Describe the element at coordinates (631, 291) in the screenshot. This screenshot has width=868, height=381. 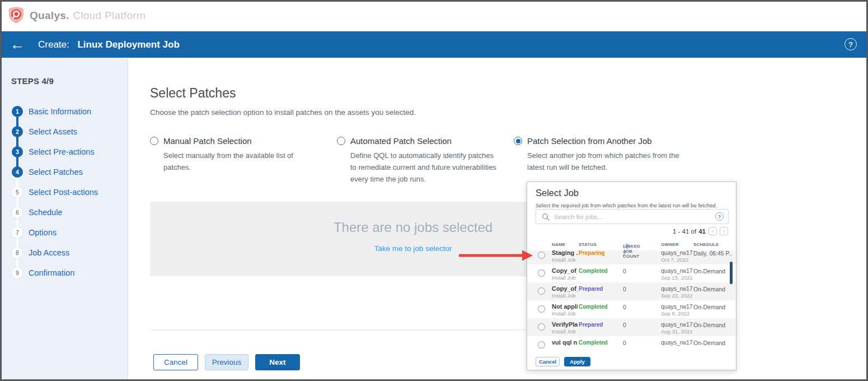
I see `job-table-row: Copy_of_... Install Job Prepared 0 quays…` at that location.